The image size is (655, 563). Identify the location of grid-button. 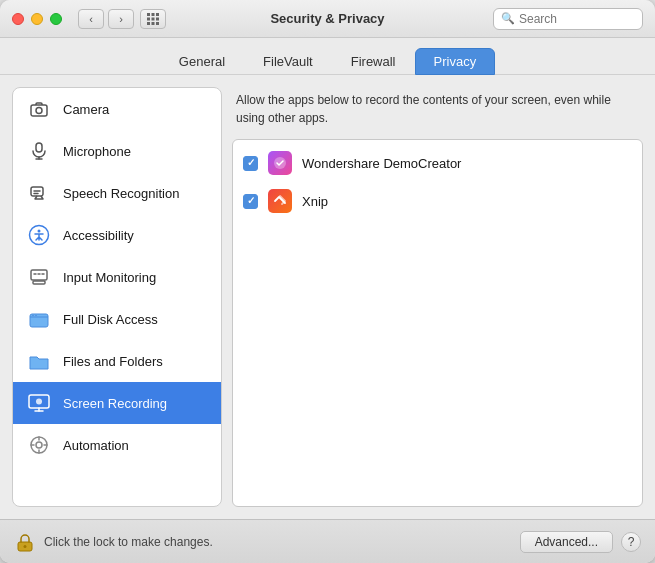
(153, 19).